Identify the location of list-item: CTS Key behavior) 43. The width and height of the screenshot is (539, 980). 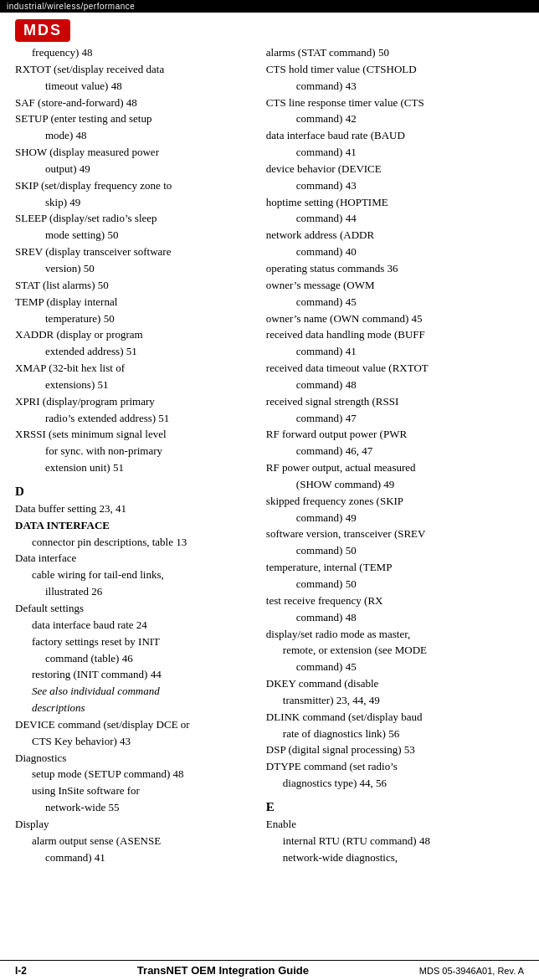
(133, 741).